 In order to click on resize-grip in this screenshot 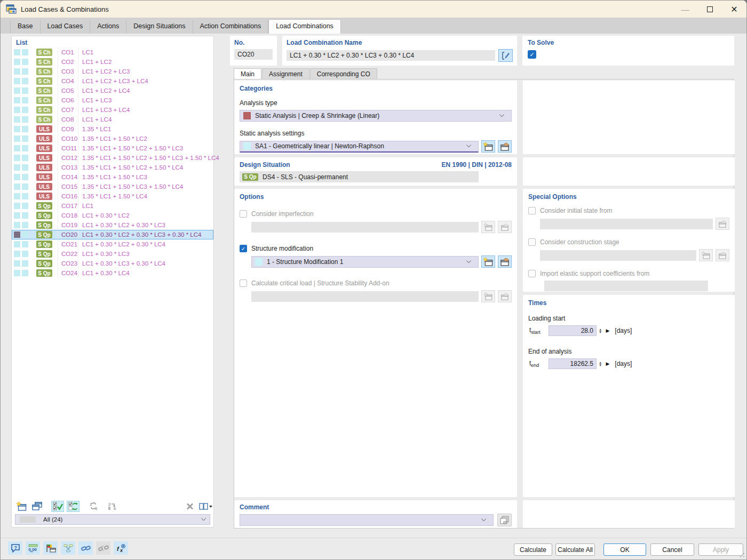, I will do `click(742, 555)`.